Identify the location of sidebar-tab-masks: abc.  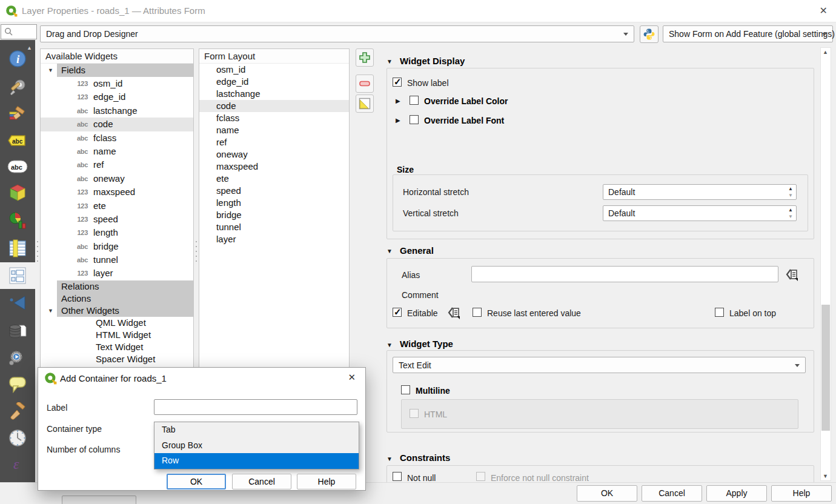
(18, 167).